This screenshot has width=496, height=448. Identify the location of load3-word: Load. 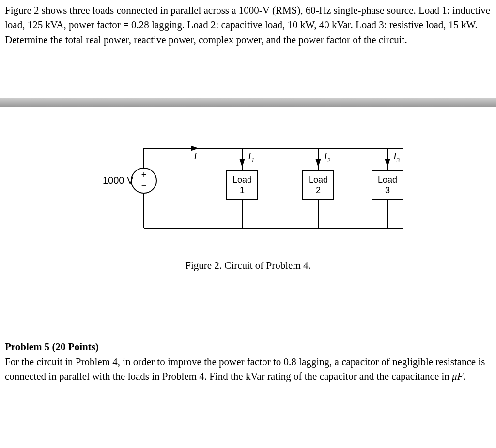
(388, 180).